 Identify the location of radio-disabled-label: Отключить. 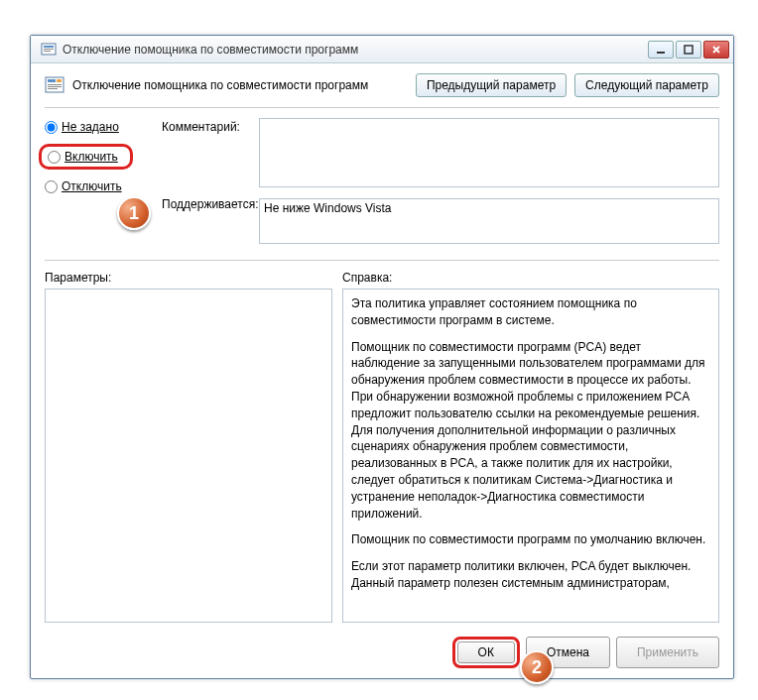
(91, 186).